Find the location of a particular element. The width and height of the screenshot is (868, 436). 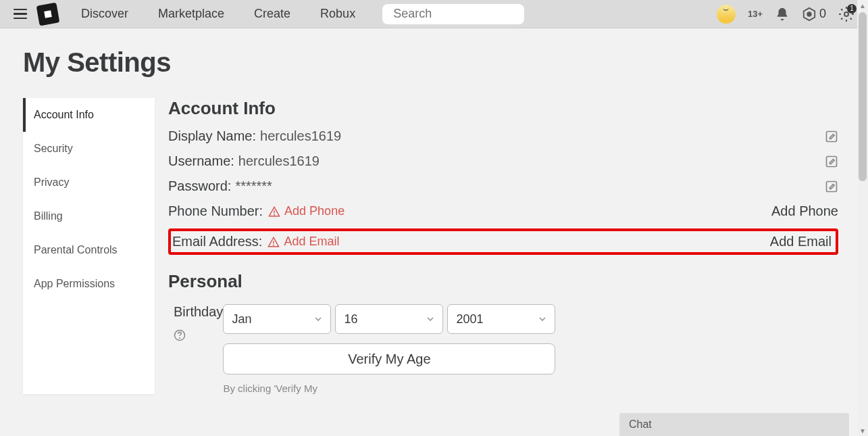

edit-password-icon is located at coordinates (832, 187).